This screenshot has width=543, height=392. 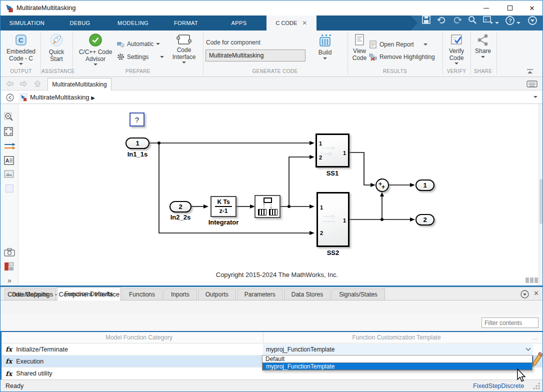 I want to click on close-button: ✕, so click(x=532, y=8).